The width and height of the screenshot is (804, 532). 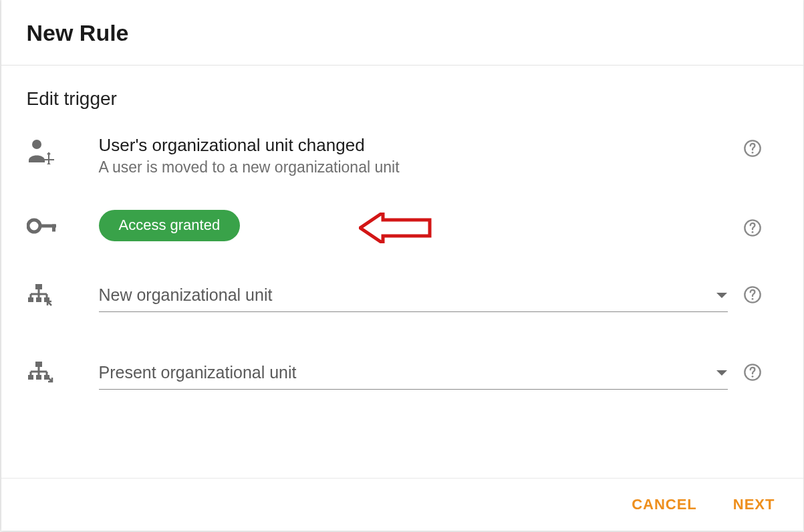 What do you see at coordinates (41, 151) in the screenshot?
I see `user-move-icon` at bounding box center [41, 151].